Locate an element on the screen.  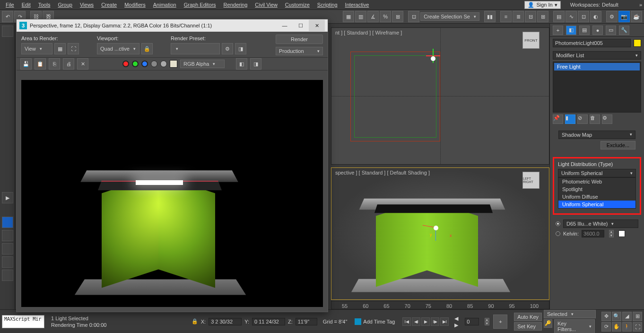
tab-display-icon: ▭ is located at coordinates (611, 30).